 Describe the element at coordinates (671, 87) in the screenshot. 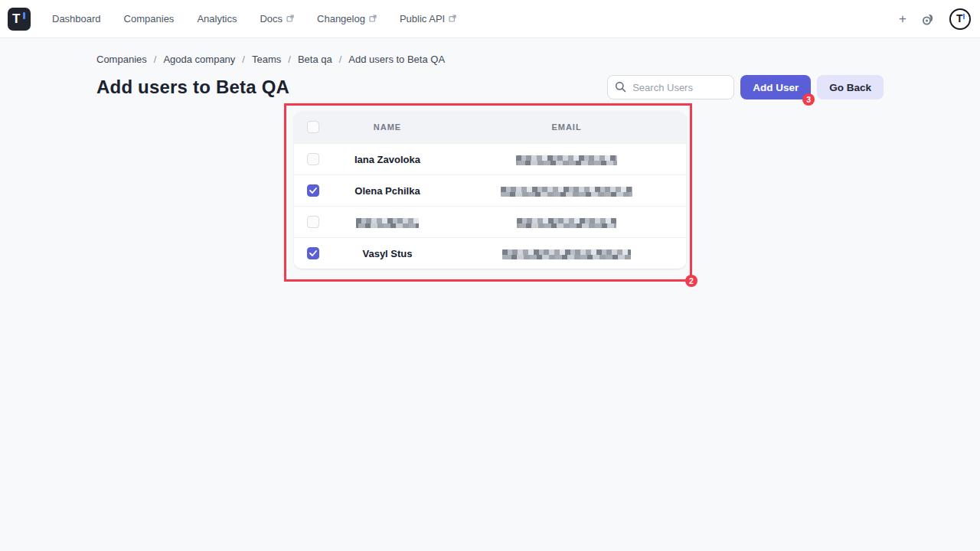

I see `search-wrap` at that location.